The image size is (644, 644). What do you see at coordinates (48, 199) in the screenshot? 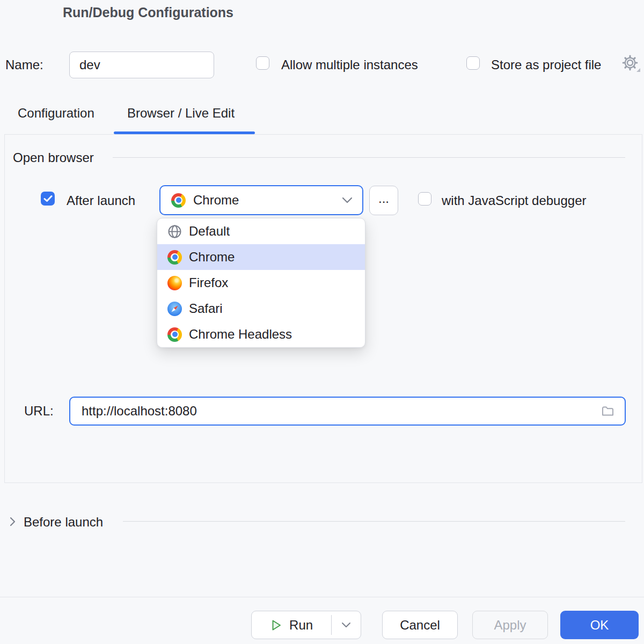
I see `check-icon` at bounding box center [48, 199].